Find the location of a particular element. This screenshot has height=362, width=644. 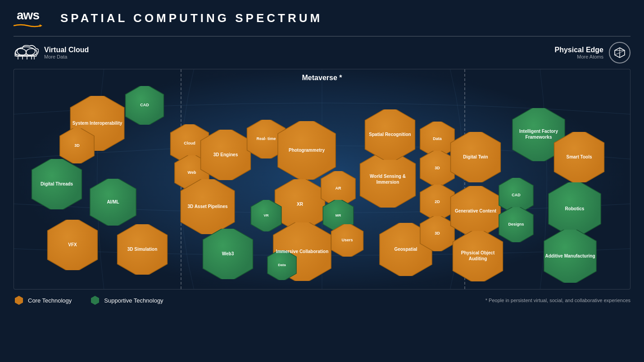

hex-label-3d-2: 3D is located at coordinates (437, 168).